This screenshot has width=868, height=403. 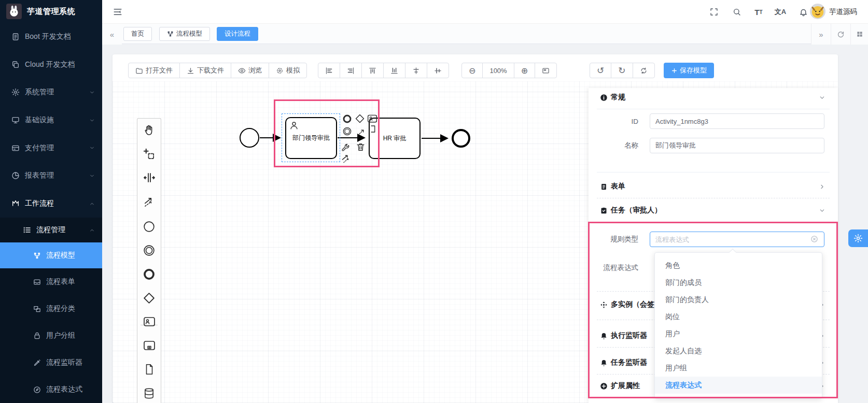 I want to click on sidebar-item-pay: 支付管理, so click(x=51, y=148).